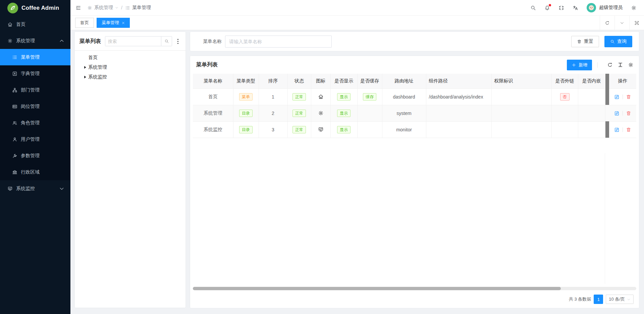  I want to click on tree-node-label: 系统管理, so click(98, 67).